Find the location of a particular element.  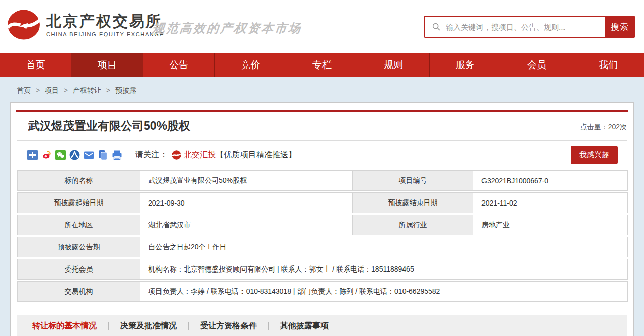

search-input is located at coordinates (523, 27).